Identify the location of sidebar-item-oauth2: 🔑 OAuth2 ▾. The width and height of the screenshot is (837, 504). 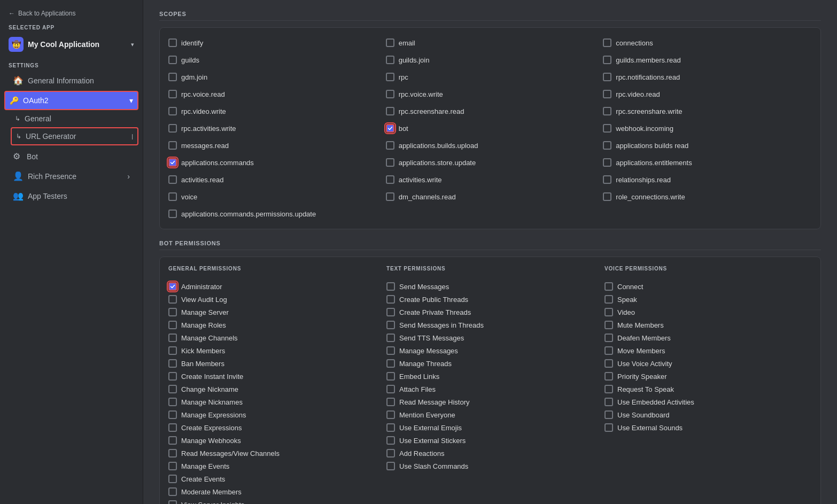
(72, 100).